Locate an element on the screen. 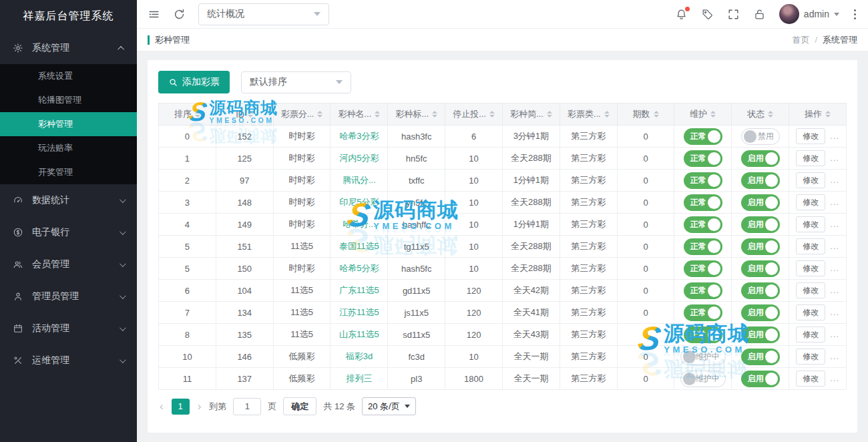 The image size is (868, 442). column-header: 彩票类... is located at coordinates (588, 115).